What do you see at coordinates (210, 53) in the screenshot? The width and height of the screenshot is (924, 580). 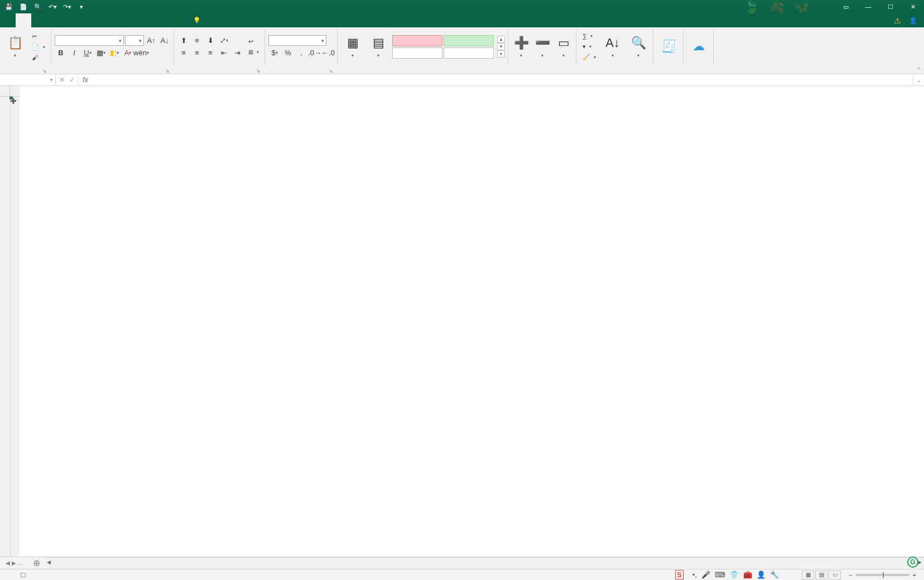 I see `align-right-icon: ≡` at bounding box center [210, 53].